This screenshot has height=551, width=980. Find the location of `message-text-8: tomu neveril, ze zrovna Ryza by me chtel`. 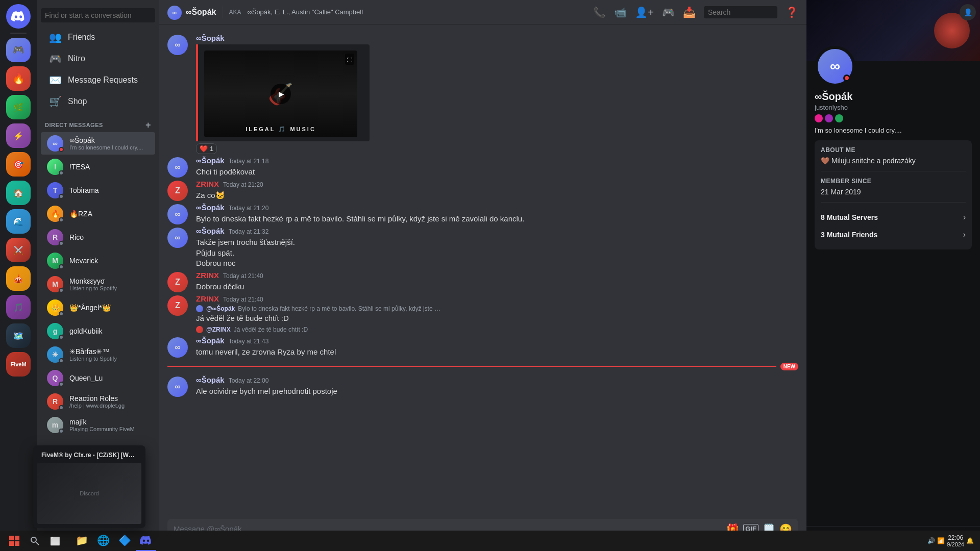

message-text-8: tomu neveril, ze zrovna Ryza by me chtel is located at coordinates (497, 352).